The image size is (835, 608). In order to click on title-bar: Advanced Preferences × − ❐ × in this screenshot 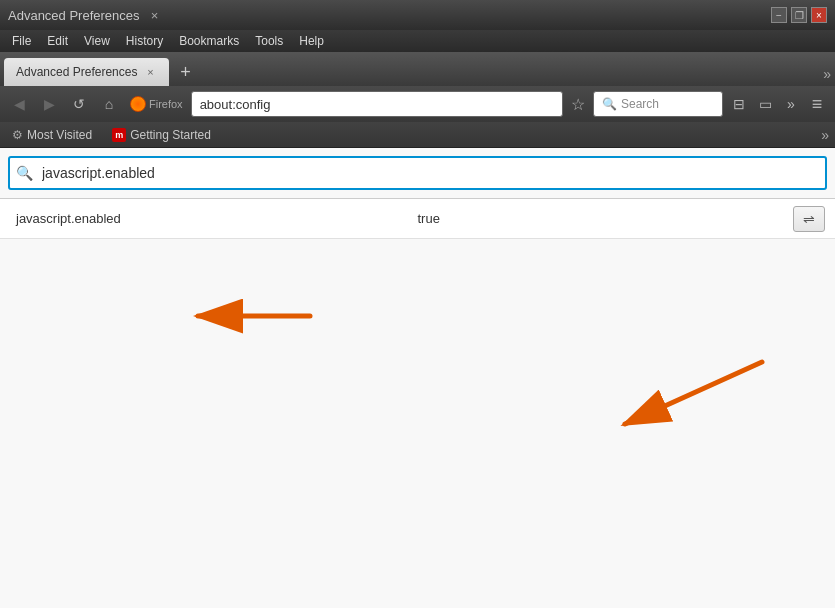, I will do `click(418, 15)`.